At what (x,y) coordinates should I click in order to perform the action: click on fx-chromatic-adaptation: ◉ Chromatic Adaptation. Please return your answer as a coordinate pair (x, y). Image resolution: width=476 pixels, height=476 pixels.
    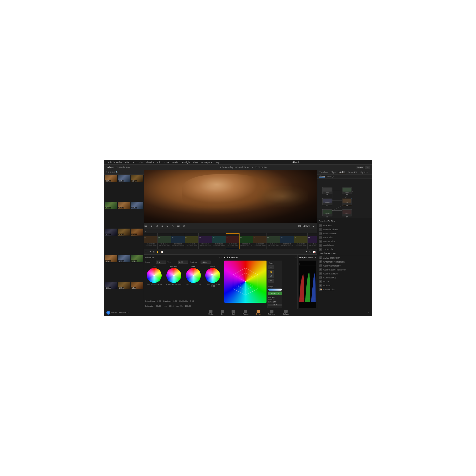
    Looking at the image, I should click on (345, 262).